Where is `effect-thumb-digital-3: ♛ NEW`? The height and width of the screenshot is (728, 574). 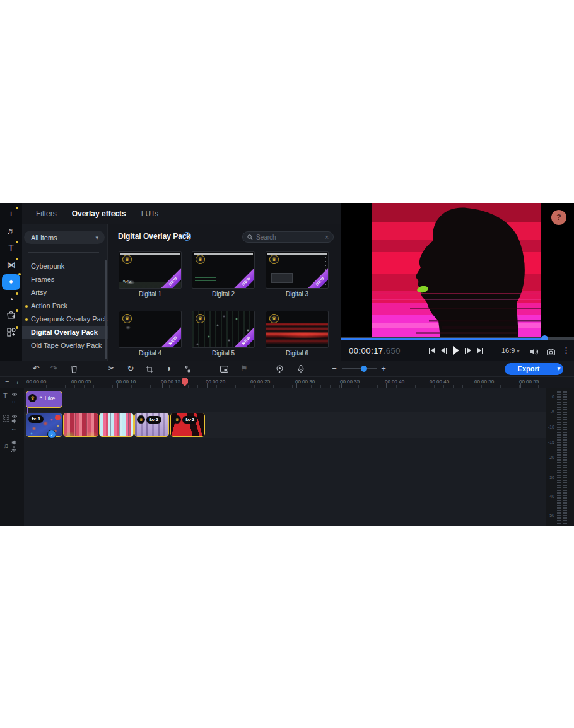 effect-thumb-digital-3: ♛ NEW is located at coordinates (297, 270).